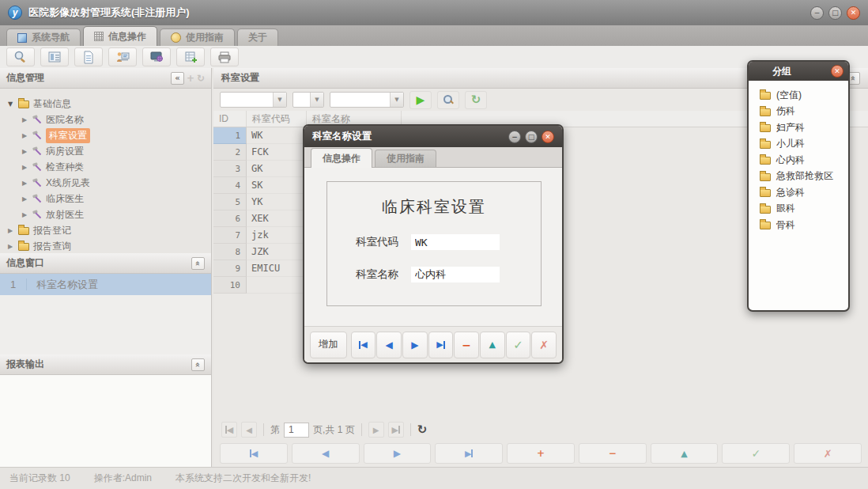 This screenshot has width=868, height=489. Describe the element at coordinates (106, 230) in the screenshot. I see `tree-node-report-register: ▶ 报告登记` at that location.